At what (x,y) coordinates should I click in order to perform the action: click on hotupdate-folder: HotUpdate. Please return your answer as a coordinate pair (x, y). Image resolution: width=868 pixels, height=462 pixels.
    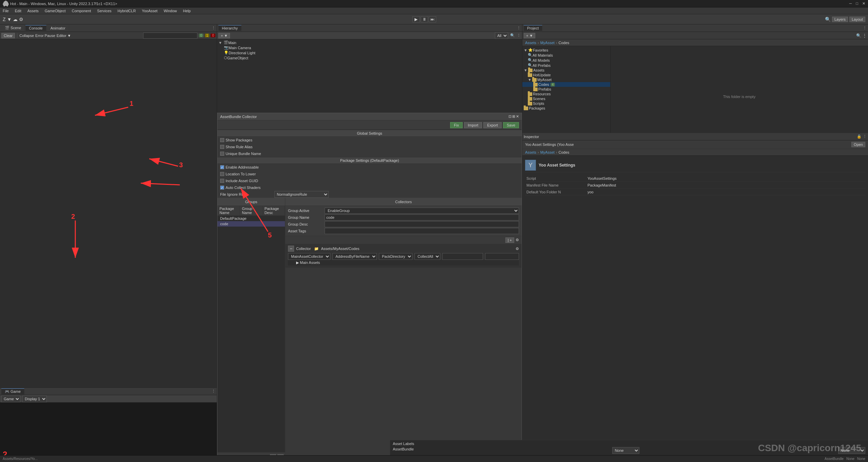
    Looking at the image, I should click on (566, 75).